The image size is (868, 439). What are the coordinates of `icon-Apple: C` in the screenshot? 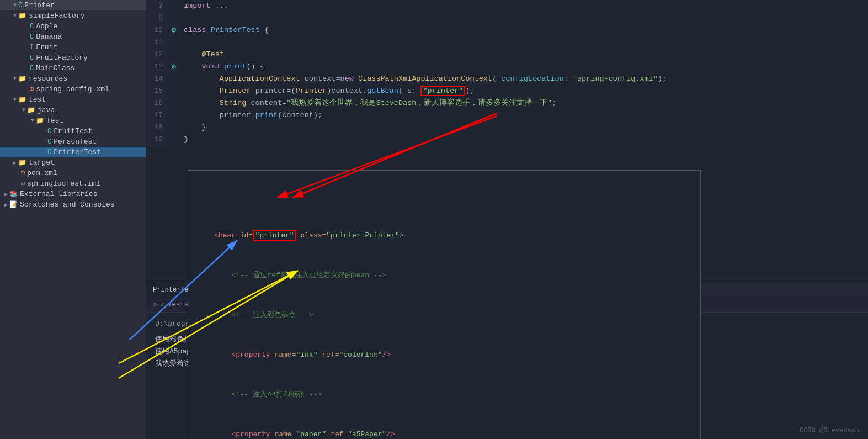 It's located at (32, 27).